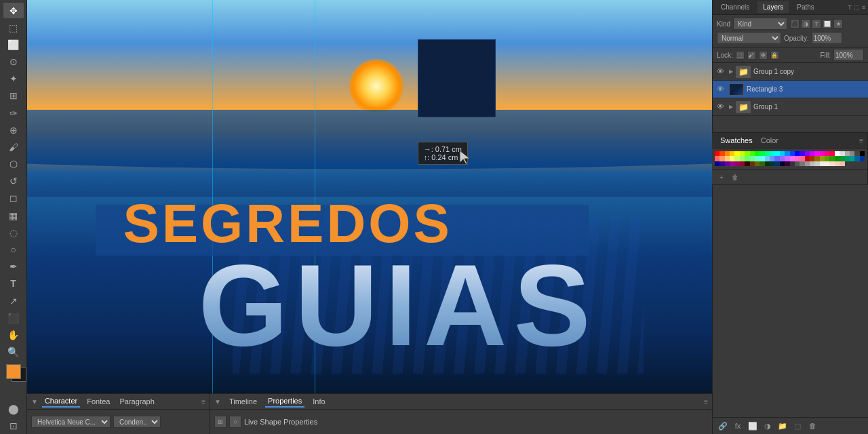 Image resolution: width=868 pixels, height=434 pixels. Describe the element at coordinates (816, 24) in the screenshot. I see `filter-type-icon: T` at that location.